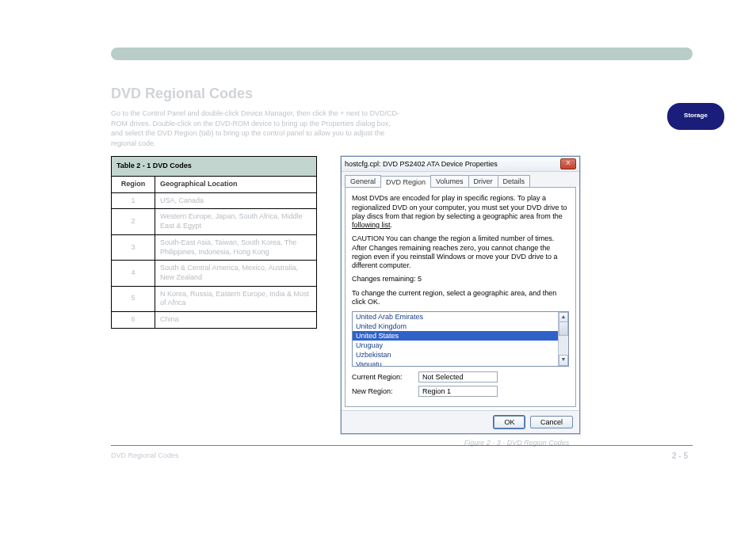 This screenshot has height=533, width=756. What do you see at coordinates (214, 201) in the screenshot?
I see `table-row: 1USA, Canada` at bounding box center [214, 201].